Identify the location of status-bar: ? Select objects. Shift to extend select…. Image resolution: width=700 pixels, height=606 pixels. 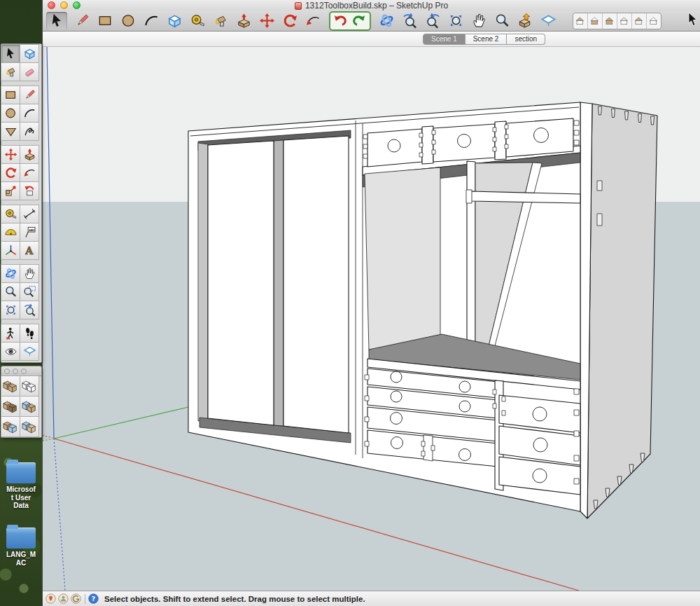
(371, 598).